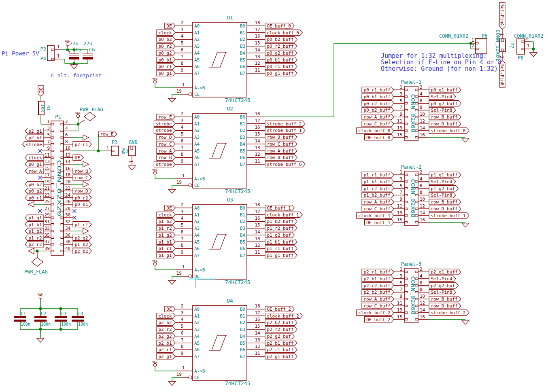 The image size is (548, 392). Describe the element at coordinates (411, 82) in the screenshot. I see `panel-reference: Panel-1` at that location.